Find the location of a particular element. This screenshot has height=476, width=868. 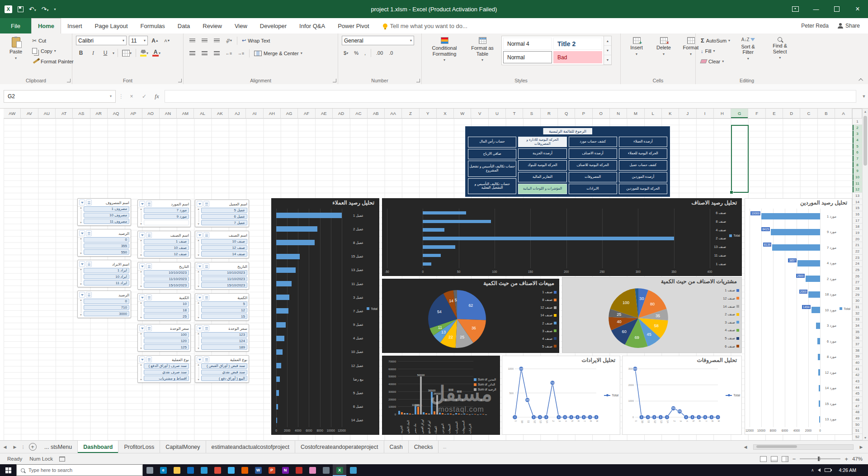

slicer-item: 120 is located at coordinates (166, 341).